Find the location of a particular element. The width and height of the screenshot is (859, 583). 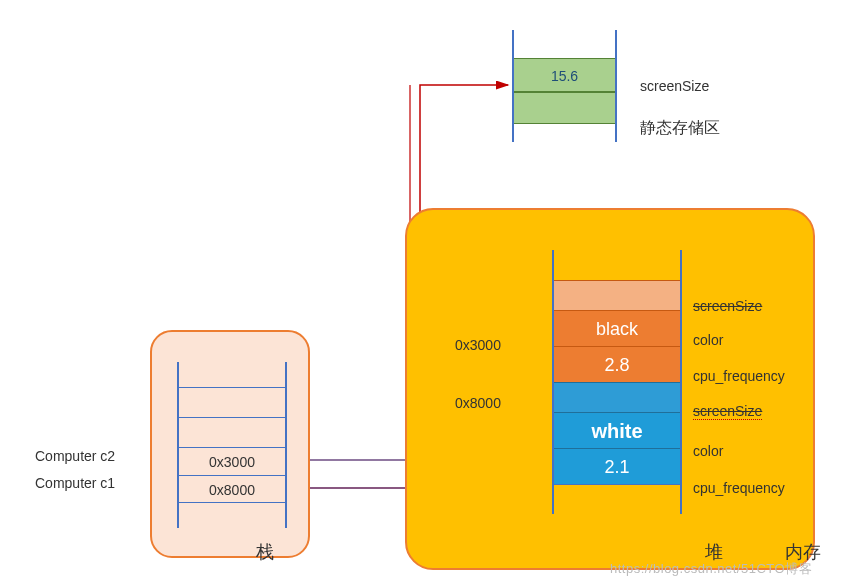

heap-column: black 2.8 white 2.1 is located at coordinates (617, 382).